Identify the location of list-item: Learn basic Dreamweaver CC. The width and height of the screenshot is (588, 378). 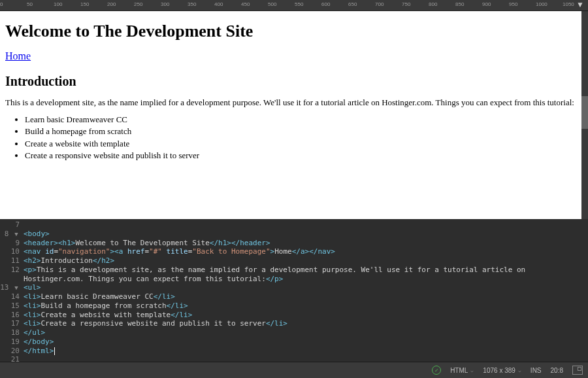
(304, 120).